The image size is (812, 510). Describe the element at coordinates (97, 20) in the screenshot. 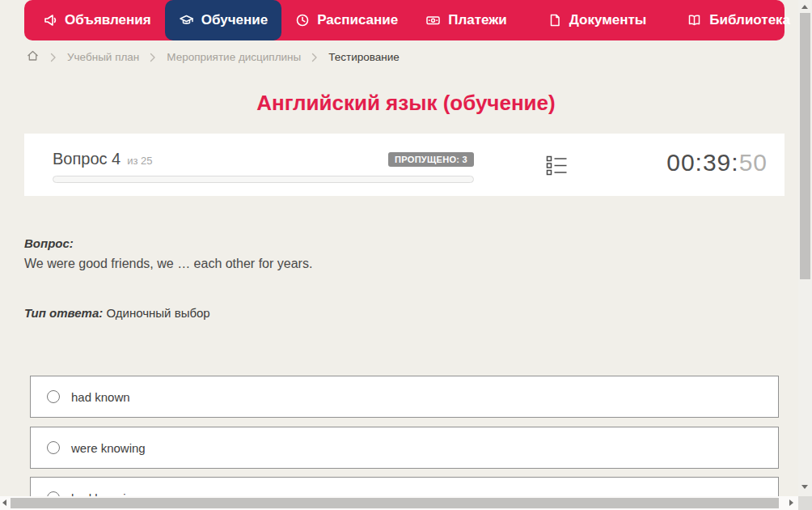

I see `nav-item-announcements: Объявления` at that location.